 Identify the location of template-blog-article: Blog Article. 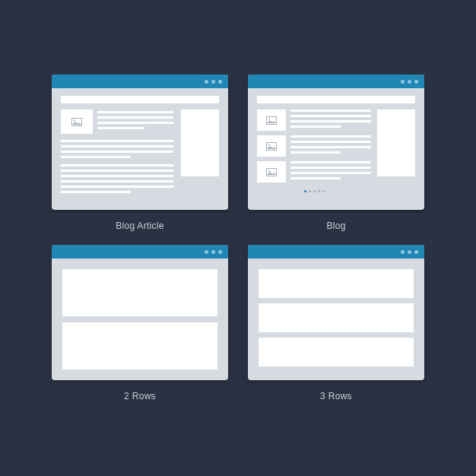
(140, 153).